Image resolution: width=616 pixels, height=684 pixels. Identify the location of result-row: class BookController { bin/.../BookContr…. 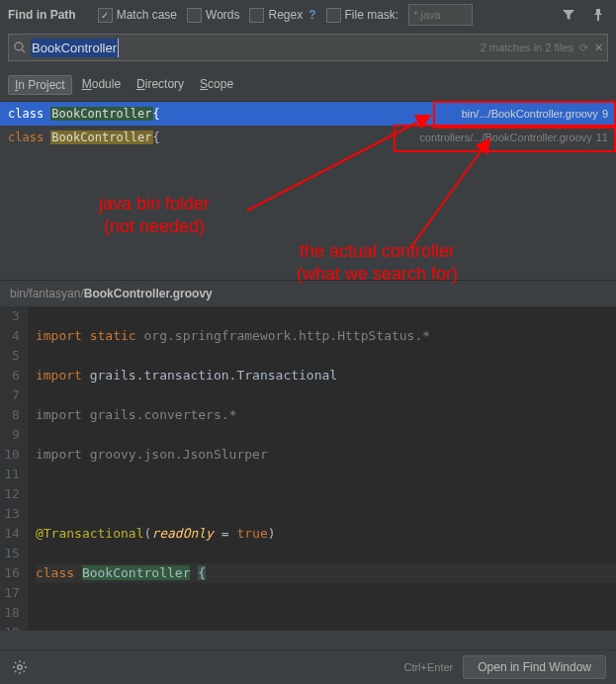
(308, 114).